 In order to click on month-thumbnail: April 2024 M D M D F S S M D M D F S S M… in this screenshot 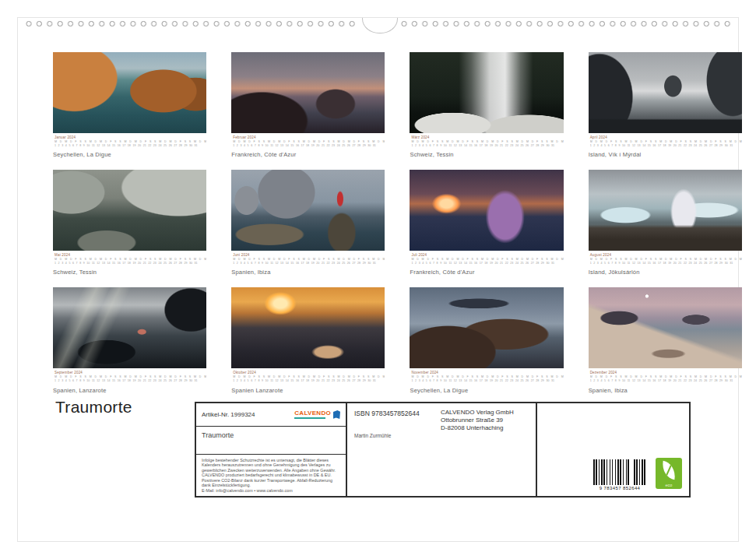, I will do `click(665, 105)`.